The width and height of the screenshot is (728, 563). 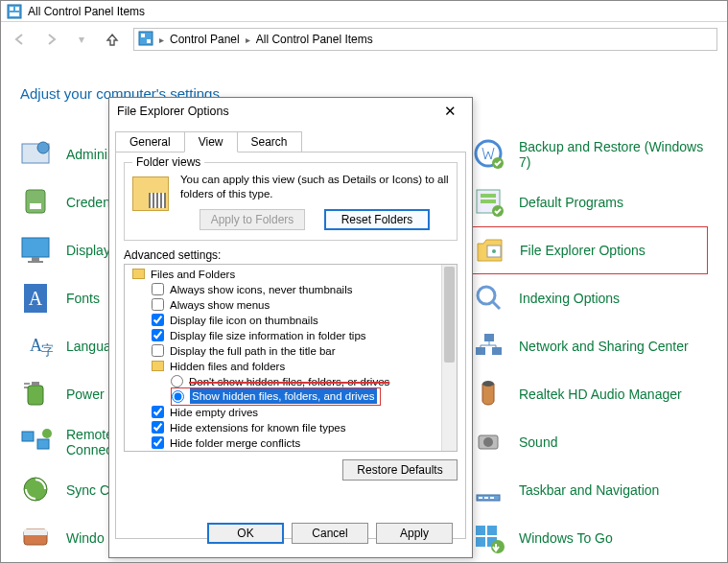 I want to click on ok-button: OK, so click(x=246, y=533).